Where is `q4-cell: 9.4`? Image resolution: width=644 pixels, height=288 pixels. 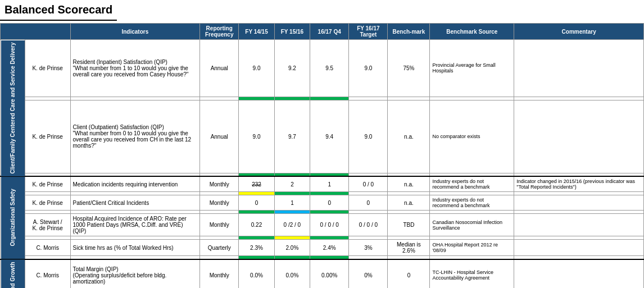 q4-cell: 9.4 is located at coordinates (329, 136).